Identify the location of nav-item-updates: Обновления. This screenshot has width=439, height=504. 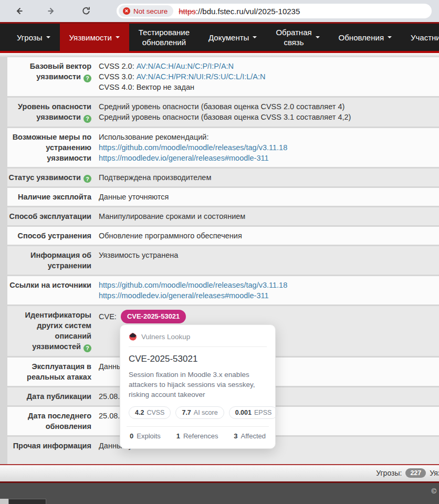
(365, 37).